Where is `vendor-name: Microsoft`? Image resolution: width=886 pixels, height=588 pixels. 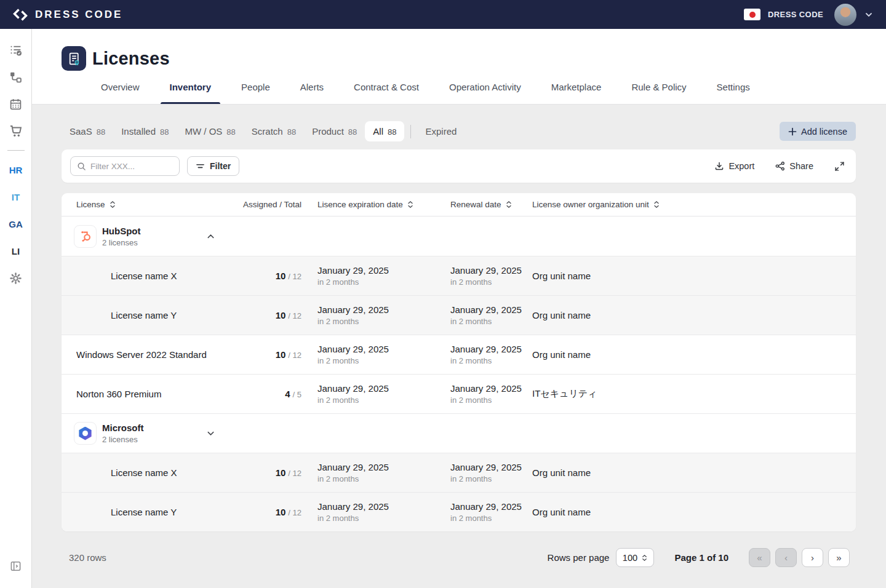
vendor-name: Microsoft is located at coordinates (123, 428).